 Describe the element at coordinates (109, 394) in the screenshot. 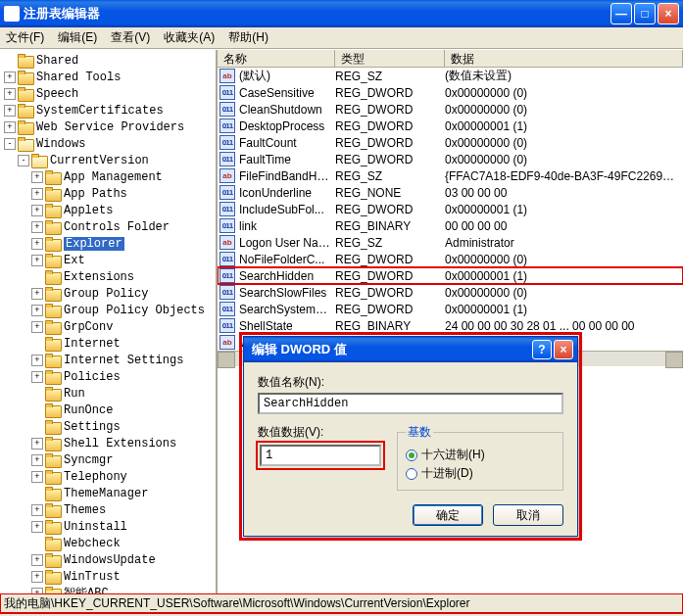

I see `tree-item: Run` at that location.